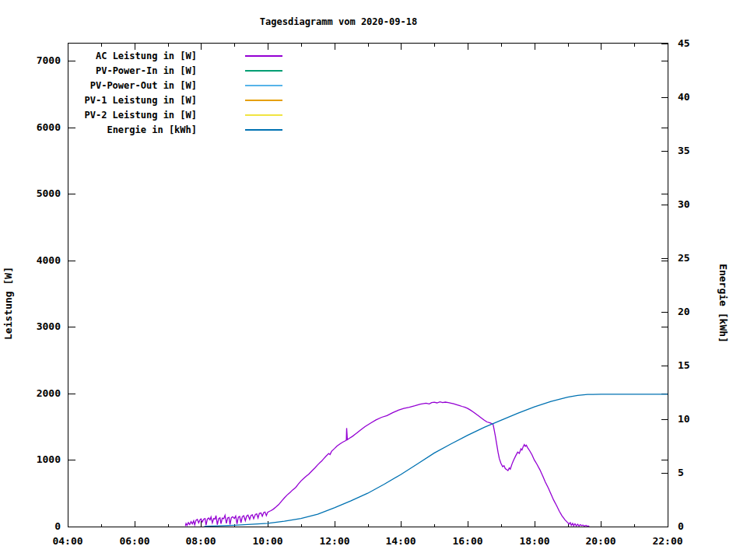 This screenshot has height=560, width=747. What do you see at coordinates (668, 541) in the screenshot?
I see `x-tick-label: 22:00` at bounding box center [668, 541].